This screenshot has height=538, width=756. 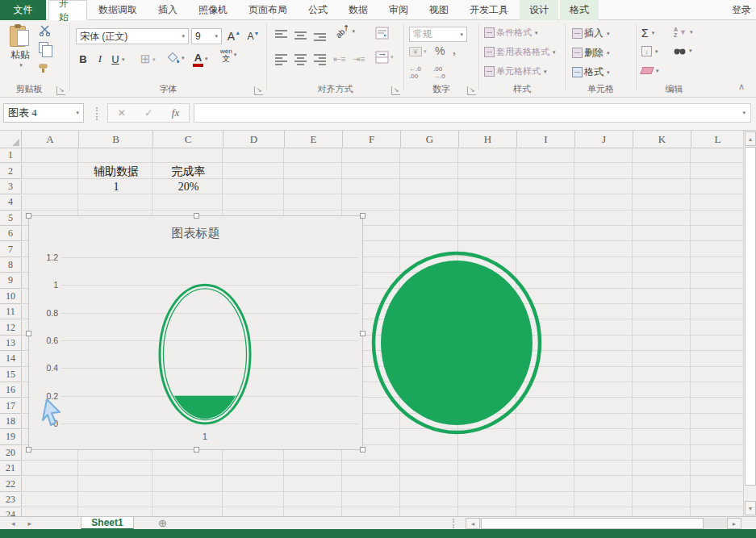 I want to click on row-header-8: 8, so click(x=11, y=265).